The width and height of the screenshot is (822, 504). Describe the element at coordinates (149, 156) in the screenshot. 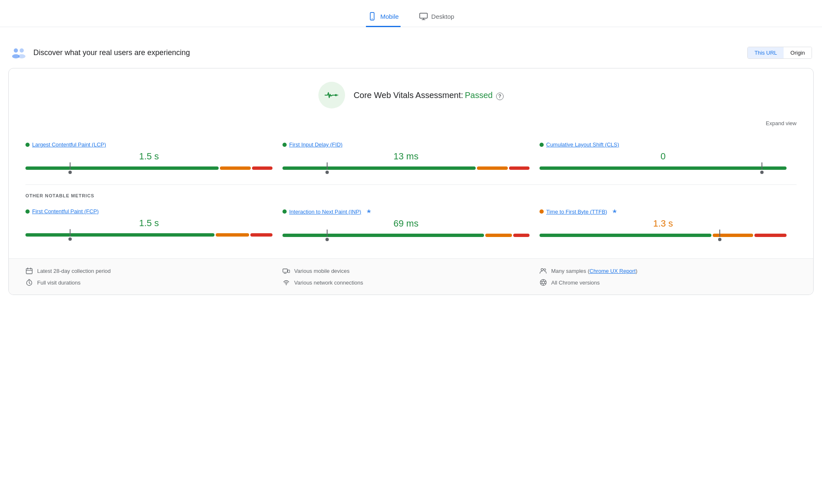

I see `metric-value-lcp: 1.5 s` at that location.